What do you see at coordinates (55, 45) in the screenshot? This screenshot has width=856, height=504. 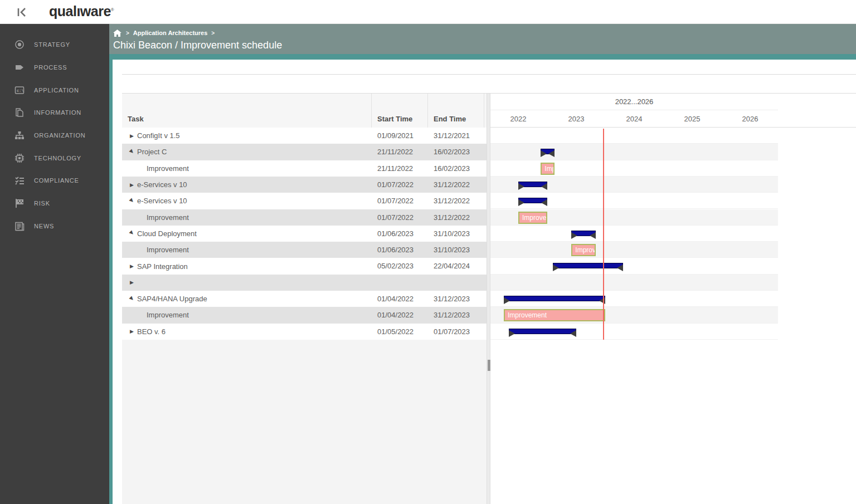 I see `sidebar-item-strategy: STRATEGY` at bounding box center [55, 45].